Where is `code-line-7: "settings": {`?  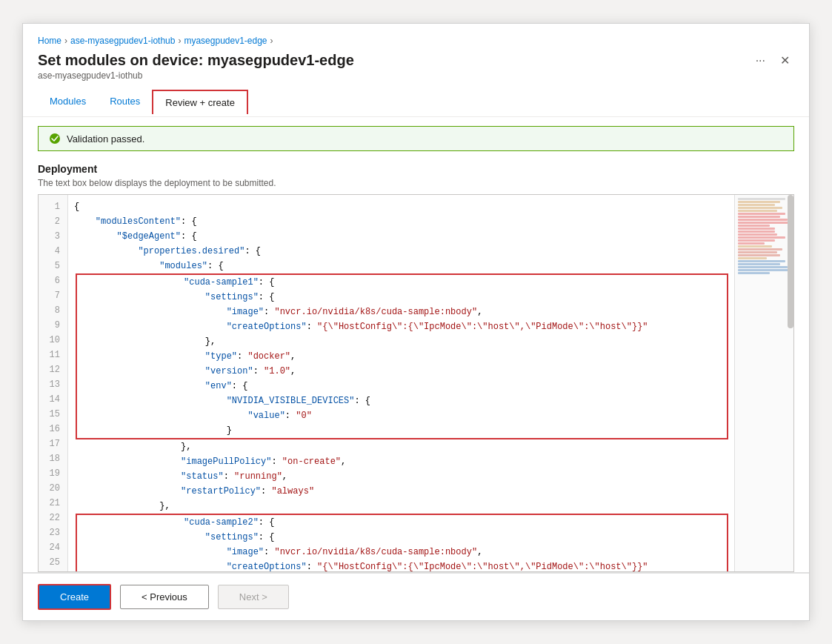
code-line-7: "settings": { is located at coordinates (402, 297).